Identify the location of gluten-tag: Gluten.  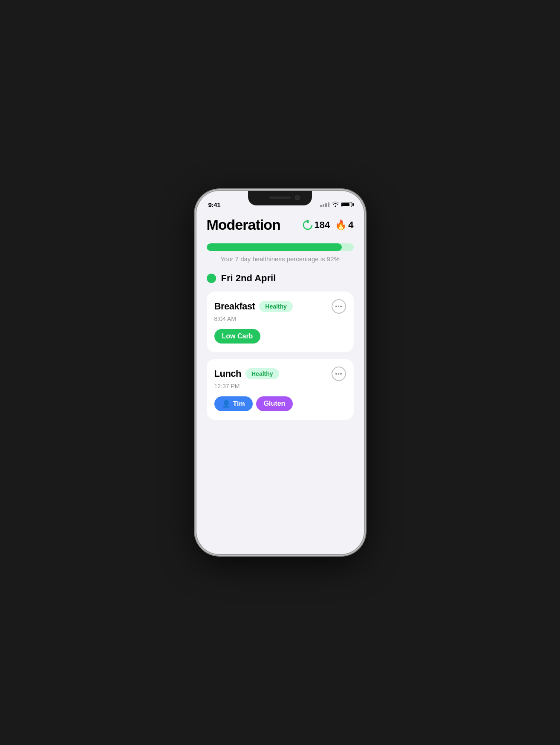
(274, 404).